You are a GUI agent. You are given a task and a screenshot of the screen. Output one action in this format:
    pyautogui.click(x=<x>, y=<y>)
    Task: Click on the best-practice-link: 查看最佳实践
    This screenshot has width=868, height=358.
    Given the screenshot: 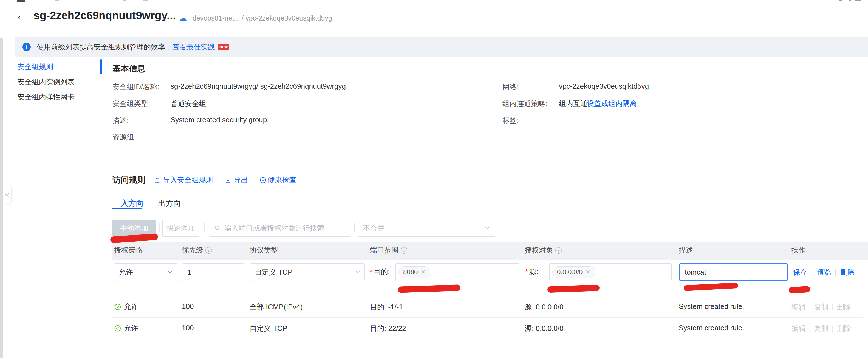 What is the action you would take?
    pyautogui.click(x=193, y=47)
    